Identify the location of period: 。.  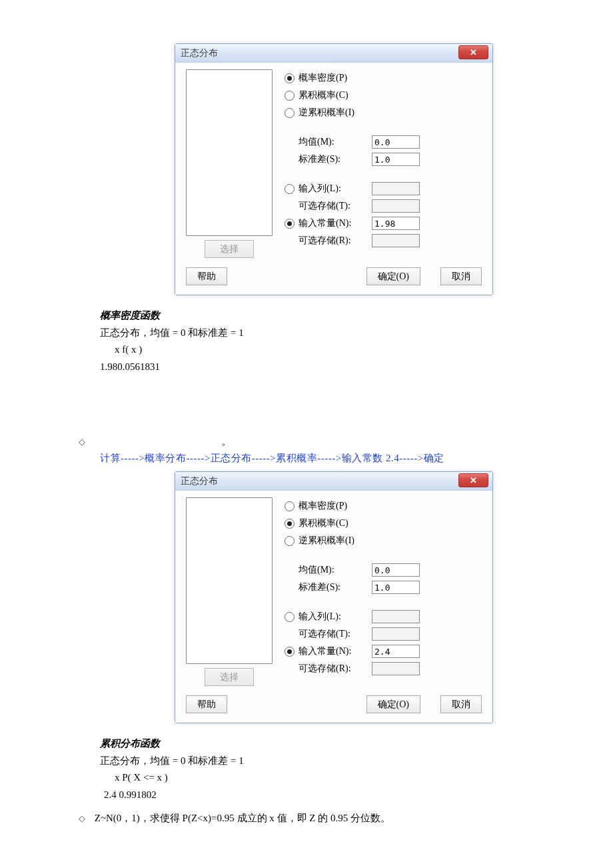
(227, 441).